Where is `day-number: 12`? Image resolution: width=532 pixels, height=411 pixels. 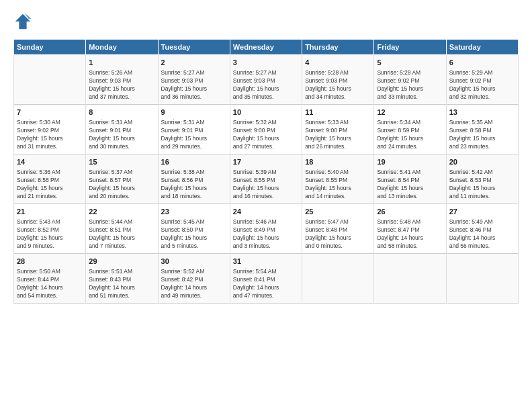
day-number: 12 is located at coordinates (410, 113).